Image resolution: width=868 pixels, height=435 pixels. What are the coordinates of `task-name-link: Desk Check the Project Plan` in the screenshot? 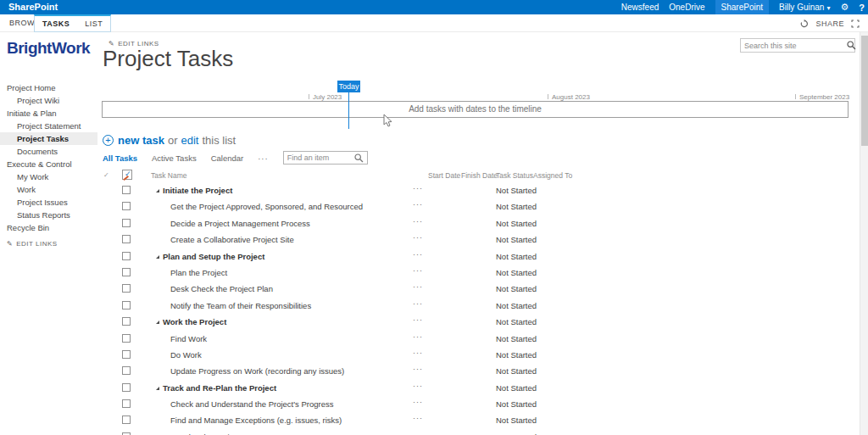 It's located at (222, 288).